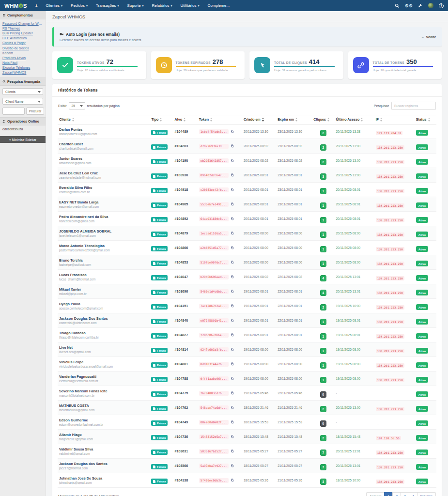  Describe the element at coordinates (185, 120) in the screenshot. I see `column-header: Alvo` at that location.